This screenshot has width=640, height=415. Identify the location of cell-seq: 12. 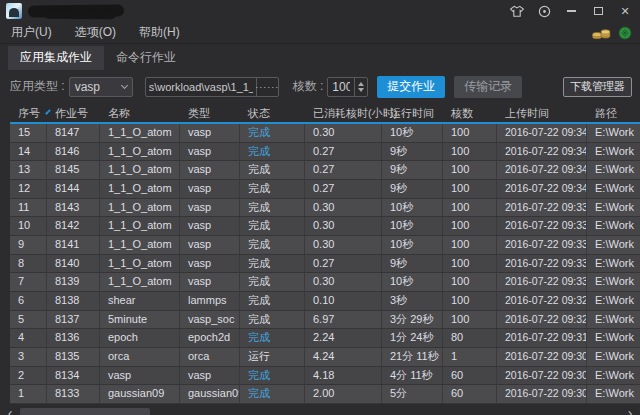
(28, 189).